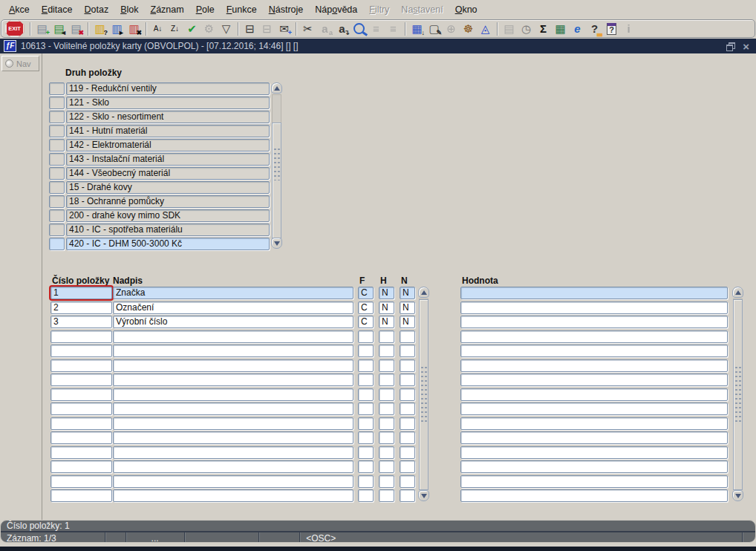  What do you see at coordinates (434, 28) in the screenshot?
I see `edit-note-icon: ▢✎` at bounding box center [434, 28].